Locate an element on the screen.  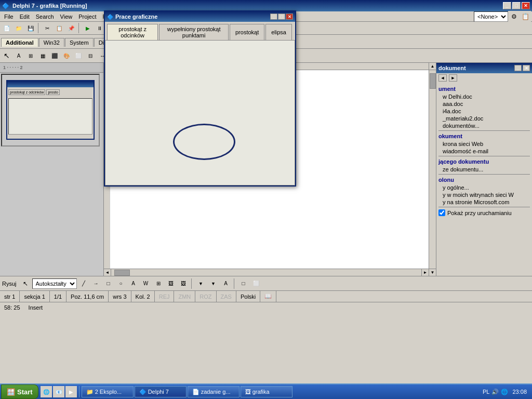
tab-win32: Win32 is located at coordinates (52, 43).